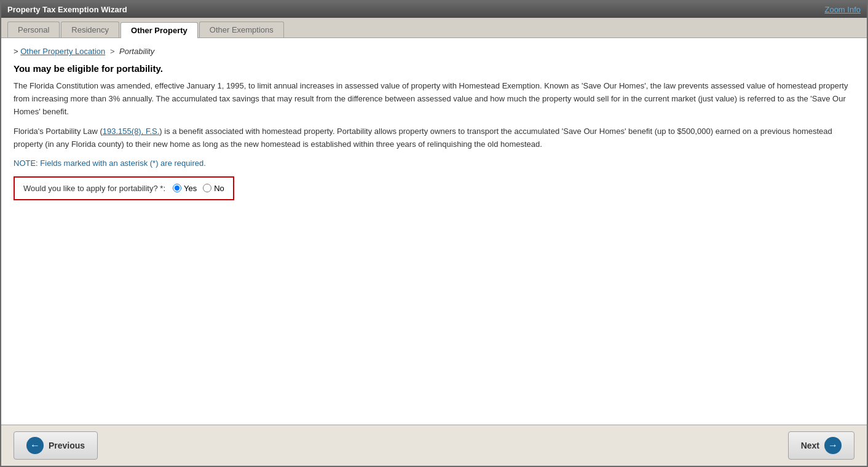 The height and width of the screenshot is (467, 868). What do you see at coordinates (434, 163) in the screenshot?
I see `note-text: NOTE: Fields marked with an asterisk (*)…` at bounding box center [434, 163].